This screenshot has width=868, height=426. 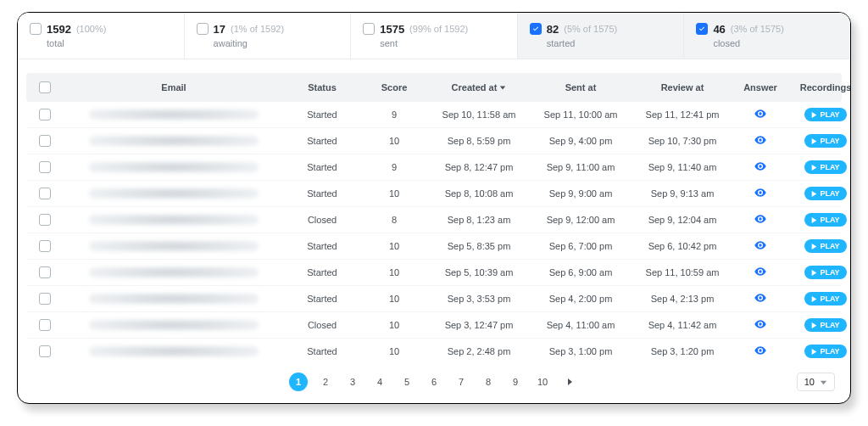 I want to click on cell-review: Sep 11, 10:59 am, so click(x=682, y=272).